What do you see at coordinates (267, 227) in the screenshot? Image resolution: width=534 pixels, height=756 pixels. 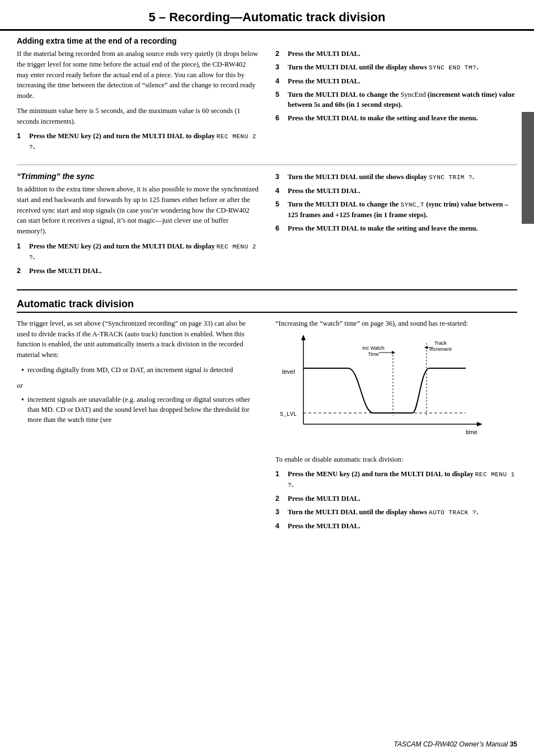 I see `trimming-section: “Trimming” the sync In addition to the e…` at bounding box center [267, 227].